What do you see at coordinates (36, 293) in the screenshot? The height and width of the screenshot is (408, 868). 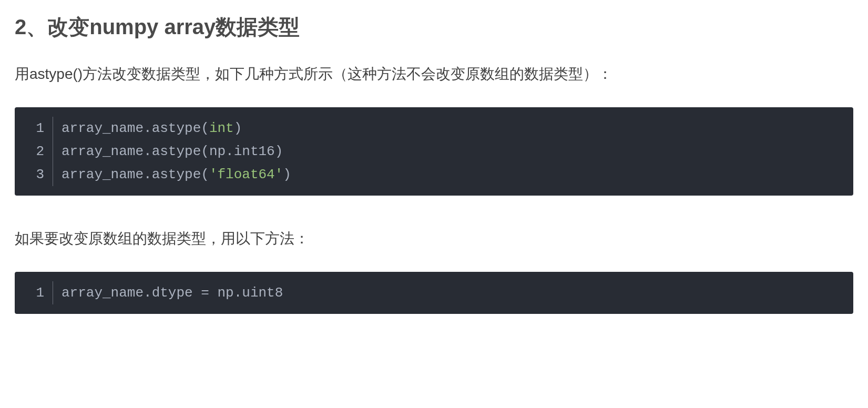 I see `code-gutter: 1` at bounding box center [36, 293].